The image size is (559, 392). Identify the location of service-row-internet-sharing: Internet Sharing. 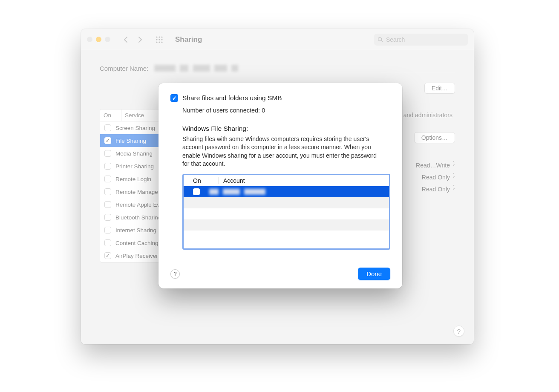
(134, 230).